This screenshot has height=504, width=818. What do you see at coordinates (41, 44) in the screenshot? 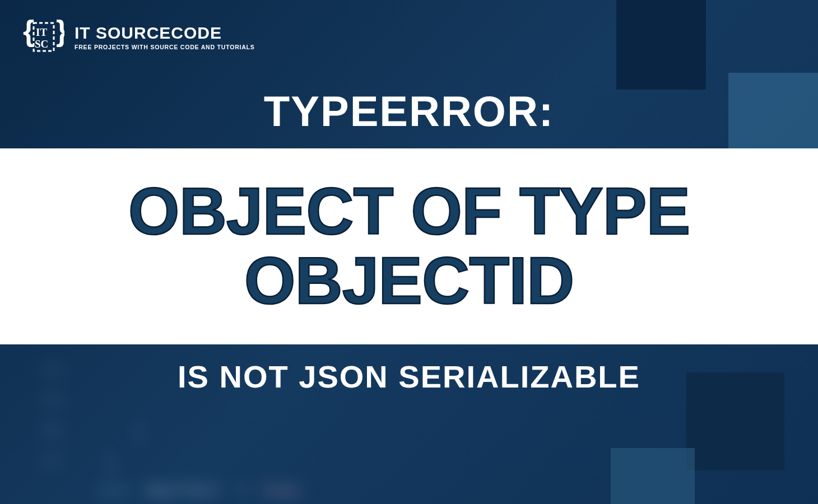
I see `svg-text: SC` at bounding box center [41, 44].